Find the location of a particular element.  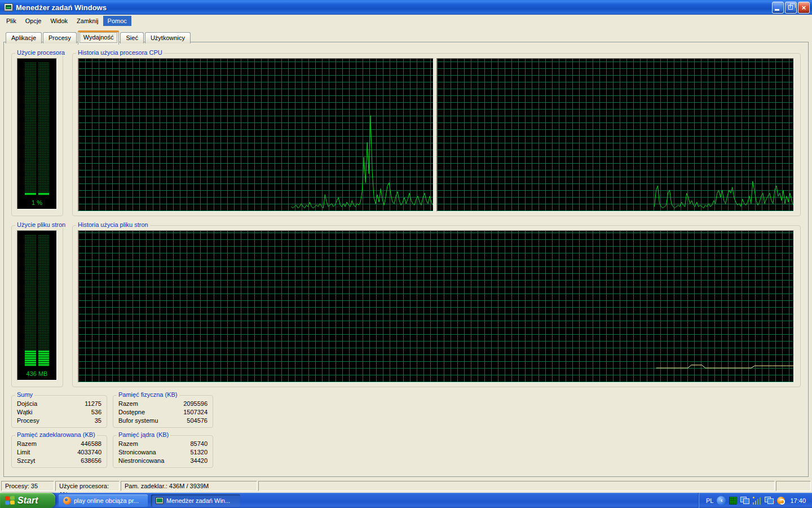

minimize-button is located at coordinates (778, 8).